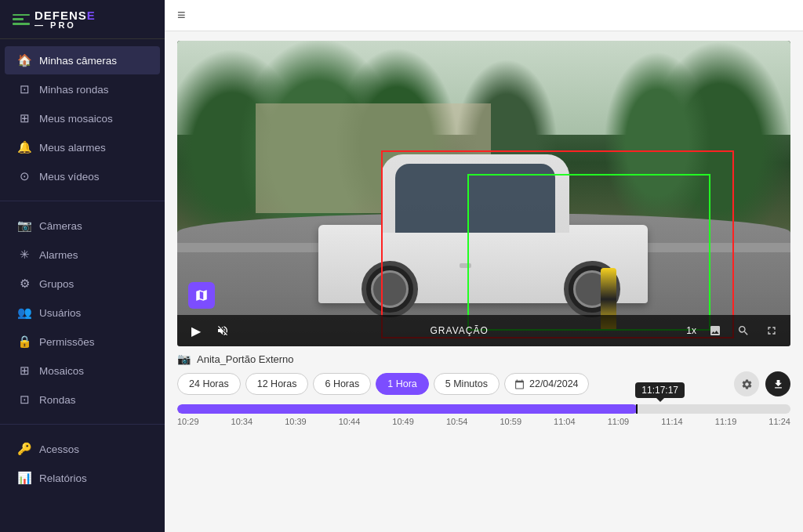 This screenshot has height=532, width=803. What do you see at coordinates (82, 176) in the screenshot?
I see `sidebar-item-my-videos: ⊙ Meus vídeos` at bounding box center [82, 176].